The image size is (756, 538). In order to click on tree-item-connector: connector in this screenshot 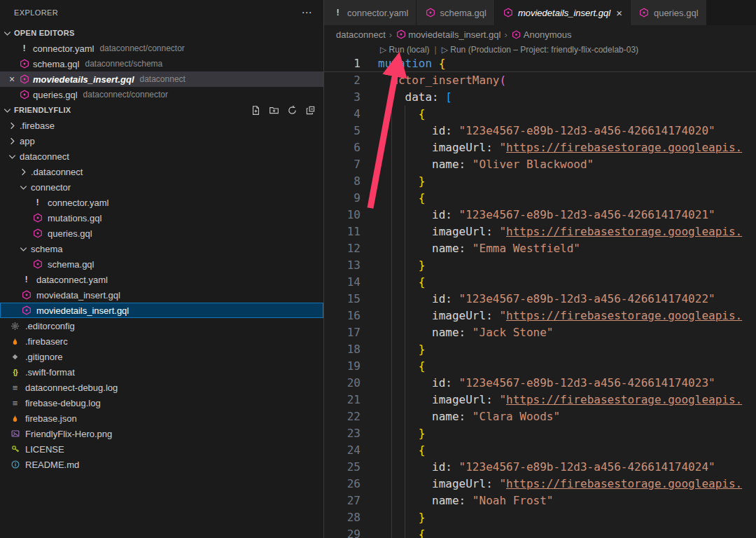, I will do `click(162, 187)`.